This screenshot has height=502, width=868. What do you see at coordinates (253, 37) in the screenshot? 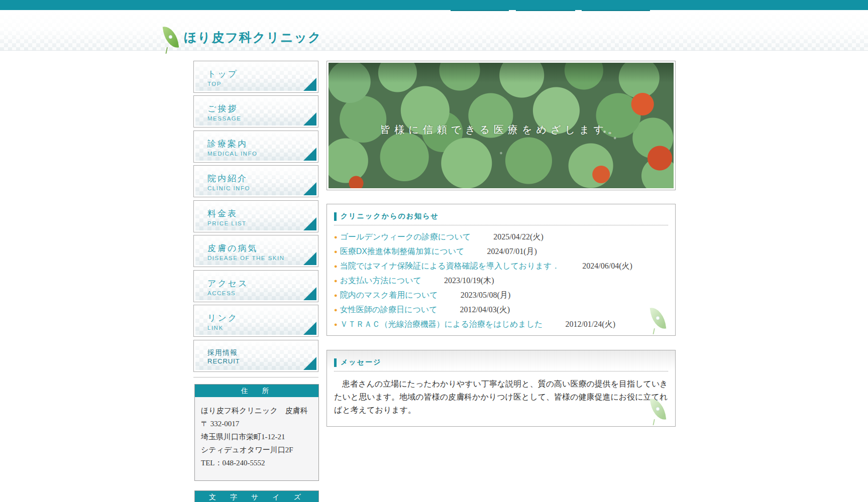
I see `clinic-name: ほり皮フ科クリニック` at bounding box center [253, 37].